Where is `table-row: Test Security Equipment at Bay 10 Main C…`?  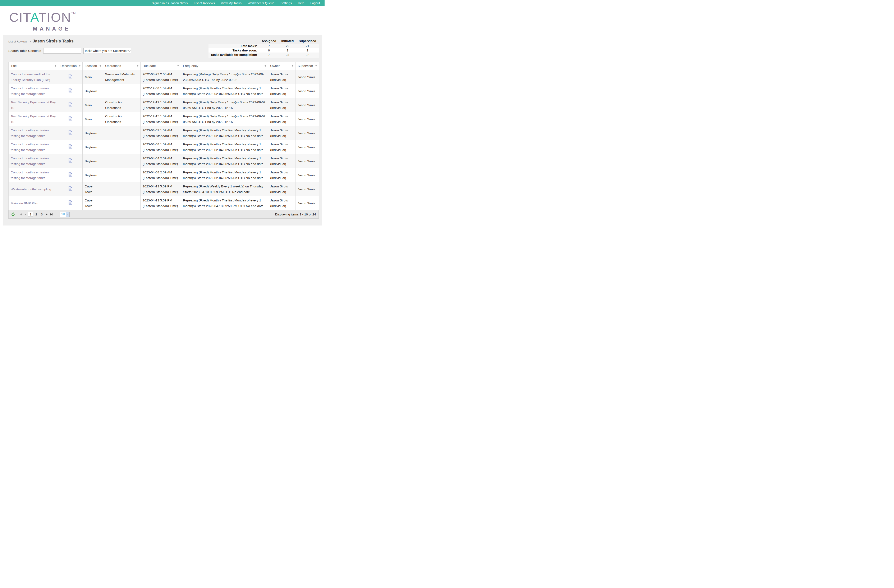 table-row: Test Security Equipment at Bay 10 Main C… is located at coordinates (164, 119).